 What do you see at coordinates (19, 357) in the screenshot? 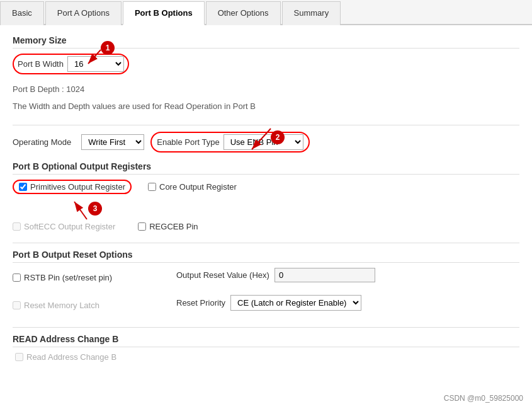
I see `read-address-change-b-checkbox` at bounding box center [19, 357].